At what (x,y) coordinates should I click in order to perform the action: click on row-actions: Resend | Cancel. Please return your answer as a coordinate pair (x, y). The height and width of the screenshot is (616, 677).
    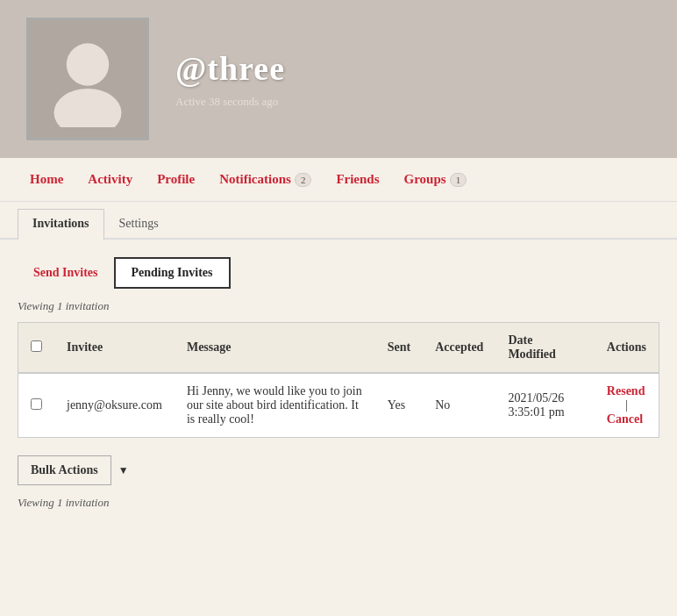
    Looking at the image, I should click on (627, 405).